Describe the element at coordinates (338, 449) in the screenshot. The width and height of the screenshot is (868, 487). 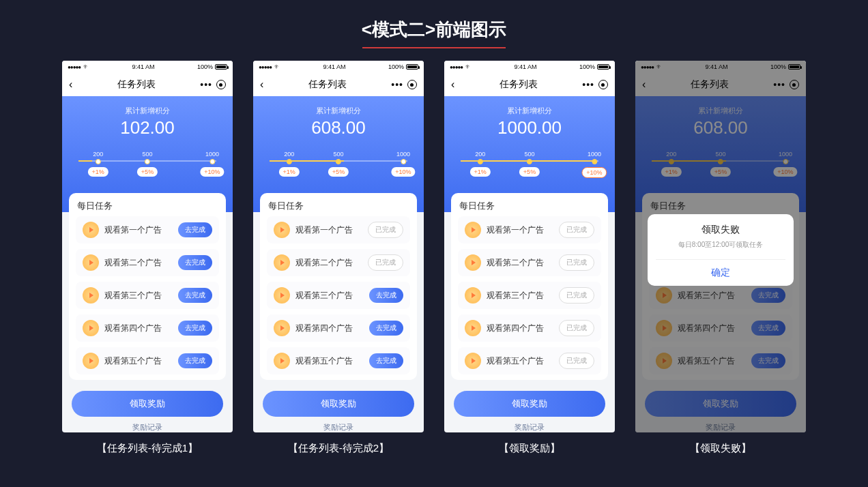
I see `screen-caption: 【任务列表-待完成2】` at that location.